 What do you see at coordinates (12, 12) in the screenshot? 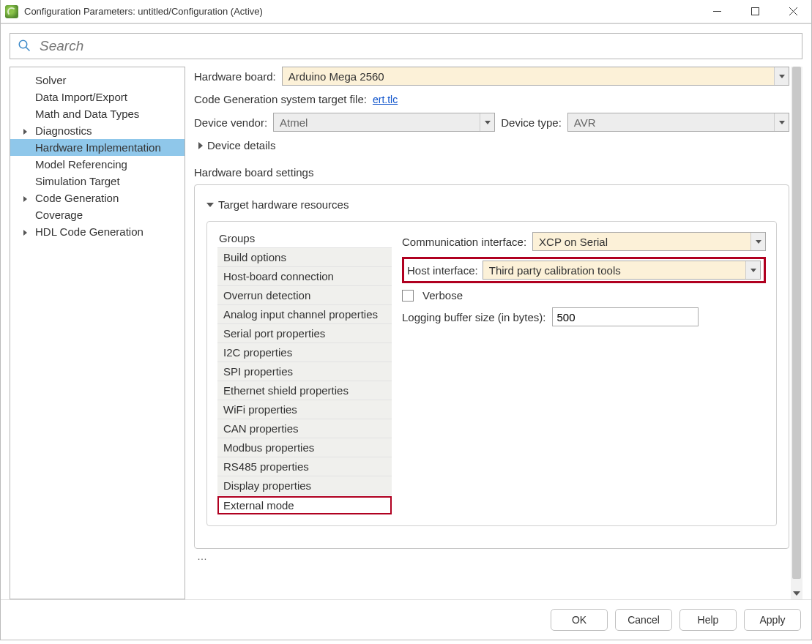
I see `app-icon` at bounding box center [12, 12].